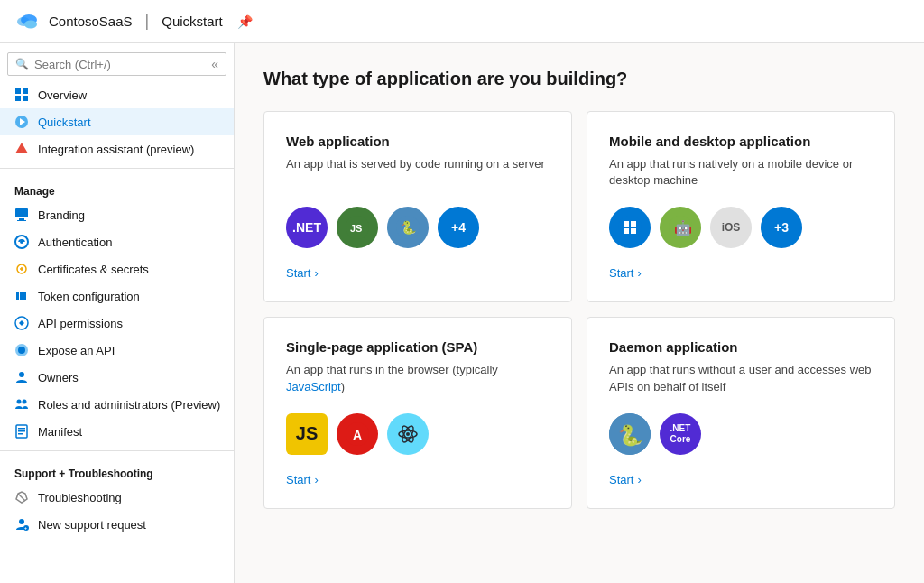 The width and height of the screenshot is (924, 583). I want to click on search-input, so click(120, 65).